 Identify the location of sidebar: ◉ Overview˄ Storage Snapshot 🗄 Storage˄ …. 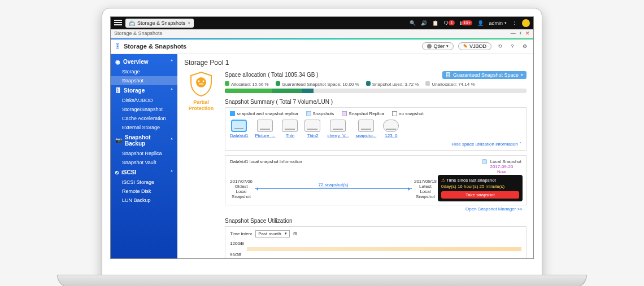
(144, 156).